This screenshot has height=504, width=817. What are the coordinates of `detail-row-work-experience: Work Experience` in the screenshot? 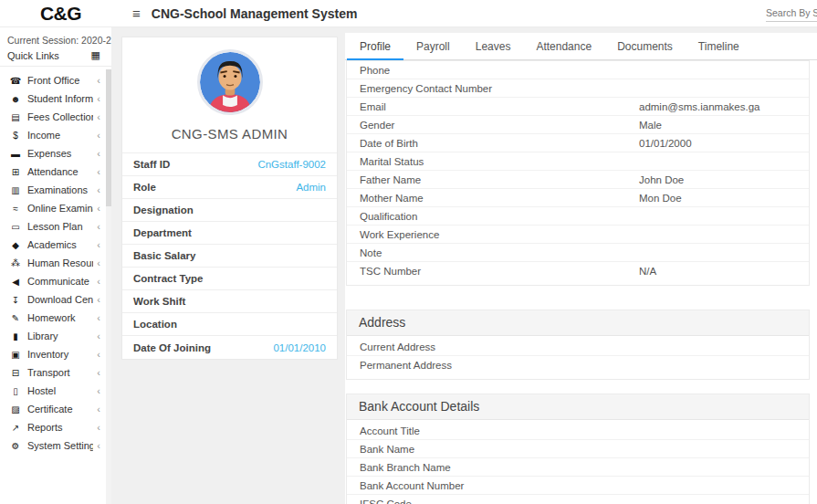 It's located at (578, 235).